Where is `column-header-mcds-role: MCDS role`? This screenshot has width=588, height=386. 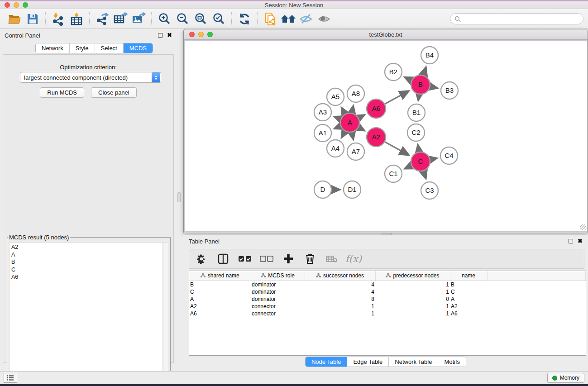
column-header-mcds-role: MCDS role is located at coordinates (278, 276).